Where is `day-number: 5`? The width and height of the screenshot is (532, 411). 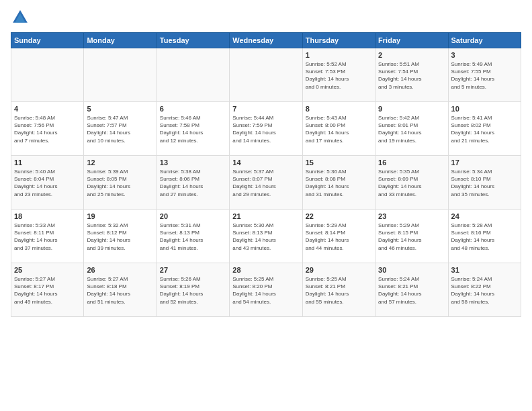
day-number: 5 is located at coordinates (120, 109).